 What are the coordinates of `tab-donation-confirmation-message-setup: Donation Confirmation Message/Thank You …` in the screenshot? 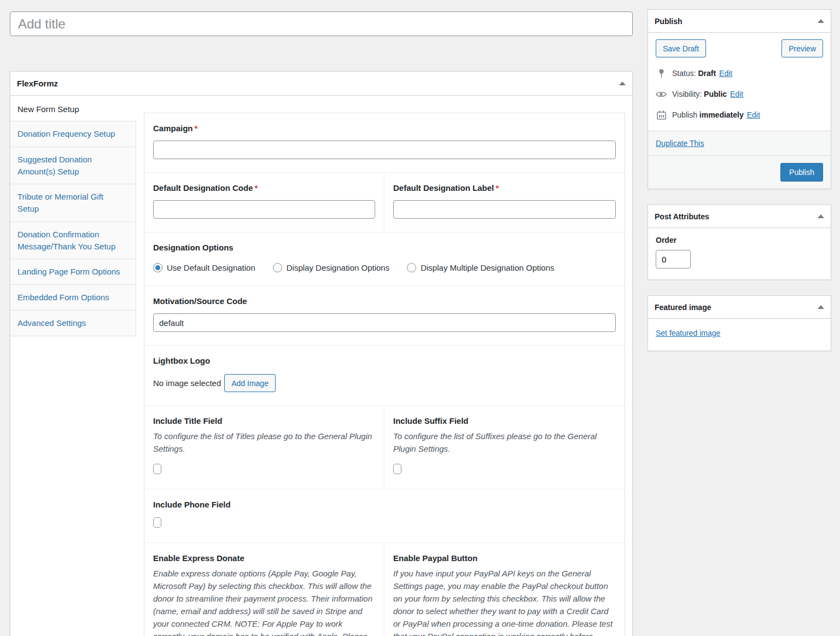 It's located at (73, 241).